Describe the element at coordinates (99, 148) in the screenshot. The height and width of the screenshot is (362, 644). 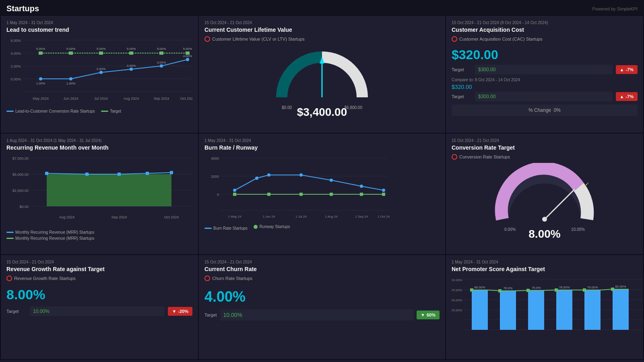
I see `recurring-revenue-title: Recurring Revenue Month over Month` at that location.